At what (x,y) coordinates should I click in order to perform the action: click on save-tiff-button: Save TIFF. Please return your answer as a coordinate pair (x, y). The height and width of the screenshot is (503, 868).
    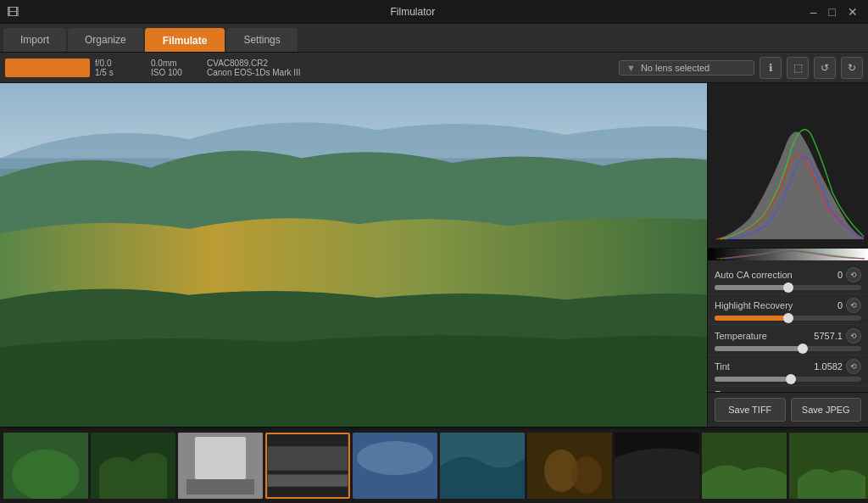
    Looking at the image, I should click on (750, 410).